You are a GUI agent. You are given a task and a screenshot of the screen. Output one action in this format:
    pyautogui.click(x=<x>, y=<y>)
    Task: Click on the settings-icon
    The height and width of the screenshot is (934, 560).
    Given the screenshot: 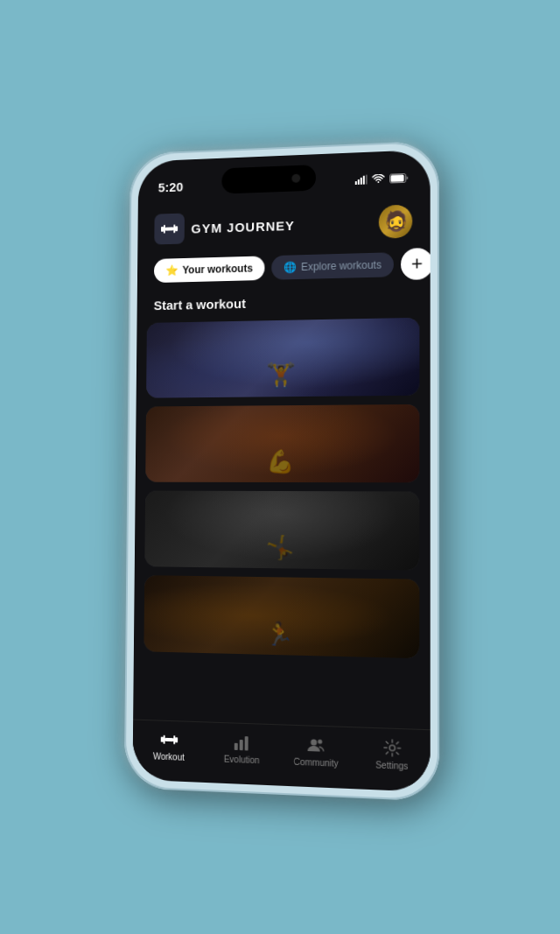 What is the action you would take?
    pyautogui.click(x=392, y=748)
    